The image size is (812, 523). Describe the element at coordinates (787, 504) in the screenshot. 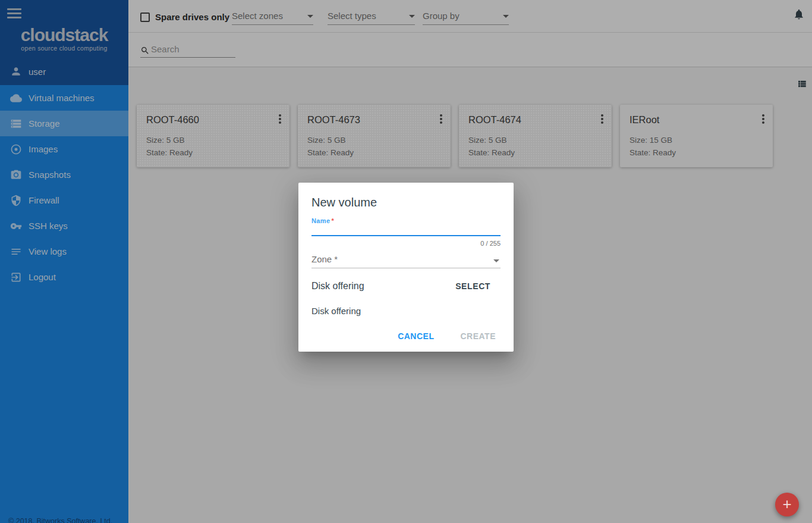

I see `plus-icon: +` at that location.